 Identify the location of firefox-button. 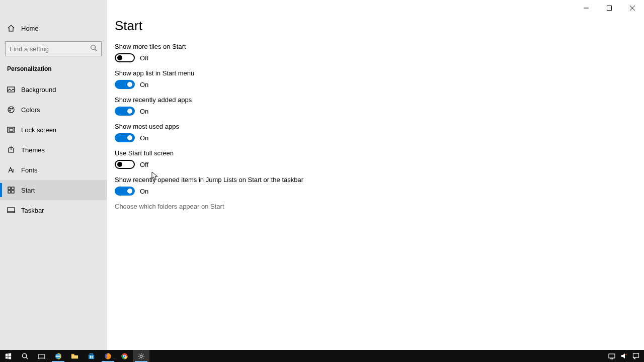
(108, 356).